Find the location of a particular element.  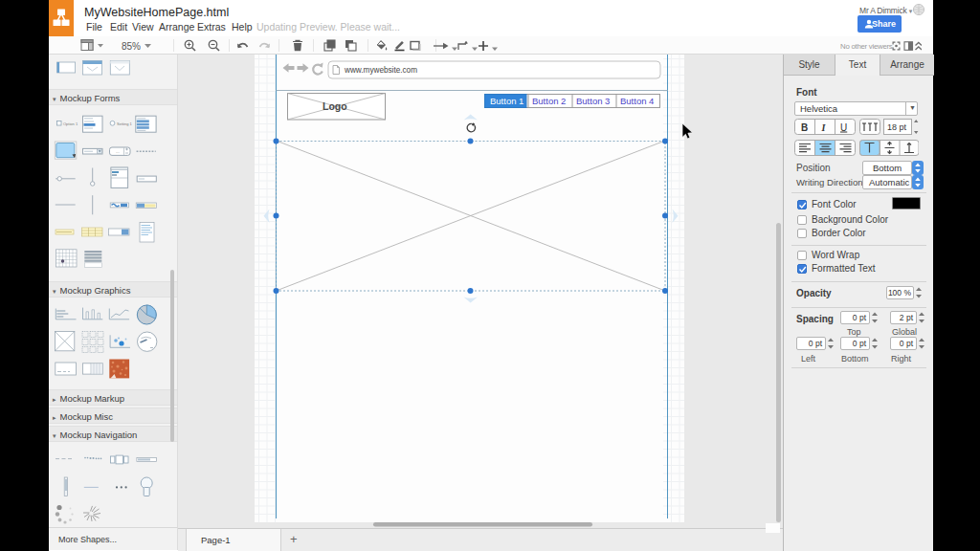

svg-text: B is located at coordinates (804, 128).